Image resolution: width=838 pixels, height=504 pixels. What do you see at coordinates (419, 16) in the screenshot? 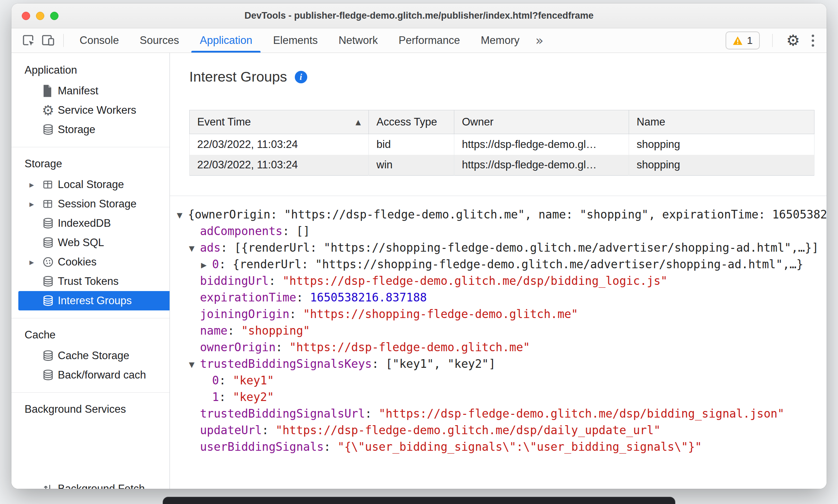
I see `titlebar: DevTools - publisher-fledge-demo.glitch.…` at bounding box center [419, 16].